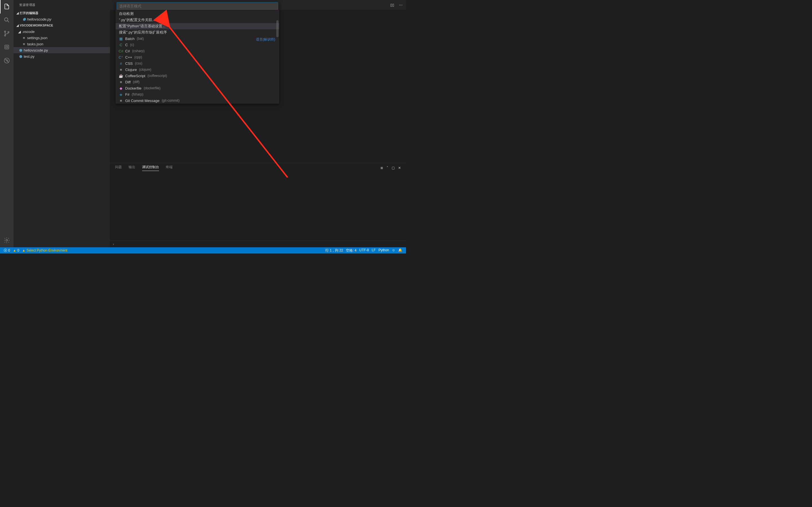  What do you see at coordinates (7, 20) in the screenshot?
I see `activity-search` at bounding box center [7, 20].